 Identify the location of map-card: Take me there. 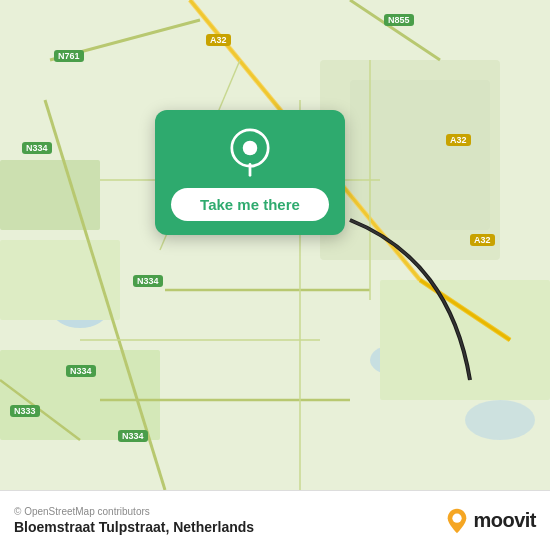
(250, 172).